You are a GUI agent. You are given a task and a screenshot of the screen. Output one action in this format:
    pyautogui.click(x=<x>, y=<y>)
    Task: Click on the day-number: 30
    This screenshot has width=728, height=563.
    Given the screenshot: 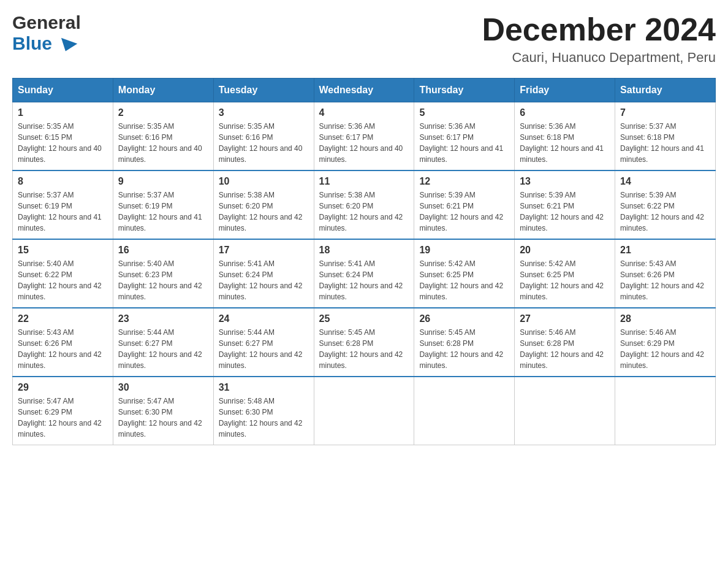 What is the action you would take?
    pyautogui.click(x=163, y=388)
    